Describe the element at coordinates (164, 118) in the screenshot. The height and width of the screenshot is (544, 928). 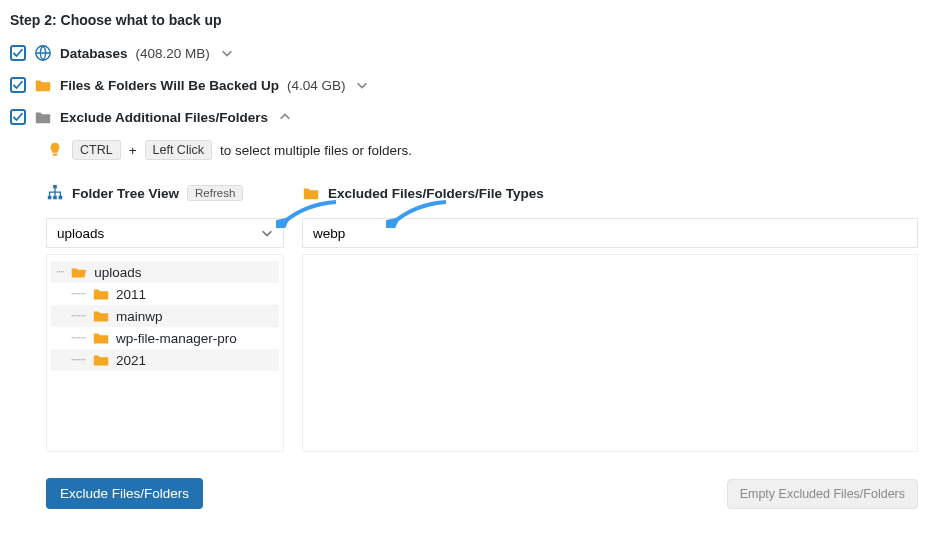
I see `exclude-label: Exclude Additional Files/Folders` at that location.